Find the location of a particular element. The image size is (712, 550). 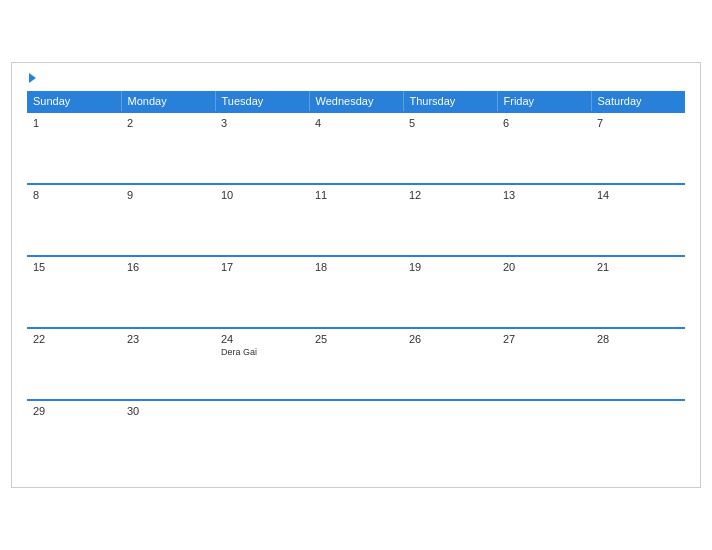

day-number: 1 is located at coordinates (74, 123).